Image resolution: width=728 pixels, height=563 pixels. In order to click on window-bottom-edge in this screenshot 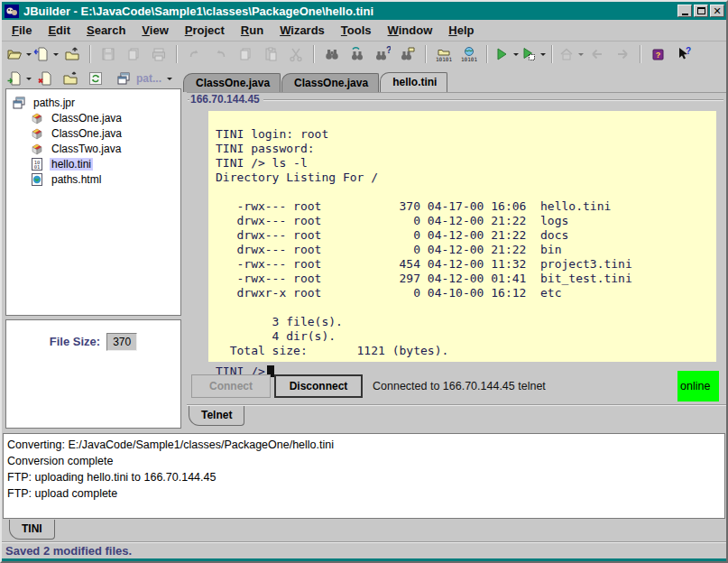, I will do `click(364, 559)`.